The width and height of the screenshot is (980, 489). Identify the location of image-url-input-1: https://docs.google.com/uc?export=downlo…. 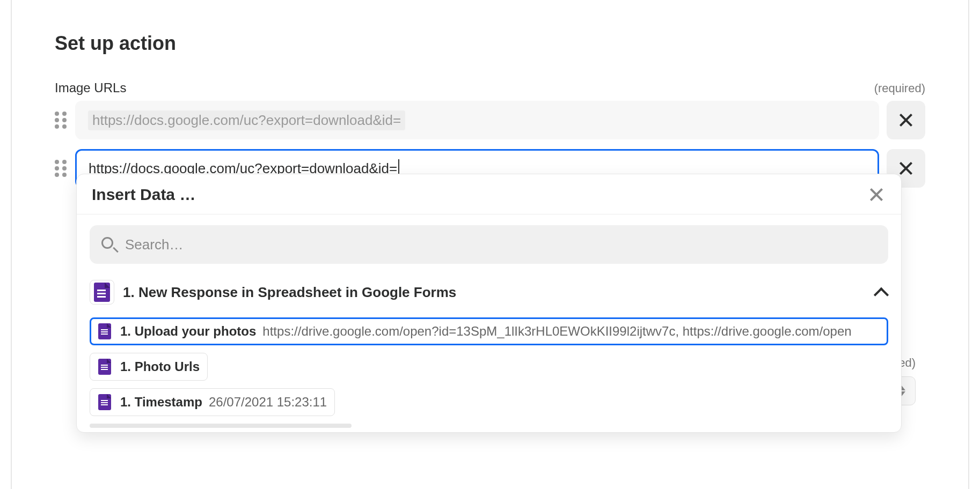
(477, 120).